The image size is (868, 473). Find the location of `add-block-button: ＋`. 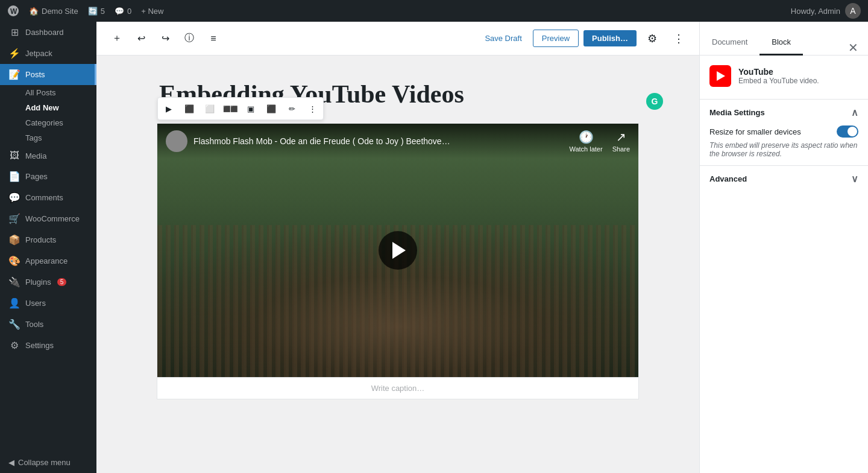

add-block-button: ＋ is located at coordinates (117, 39).